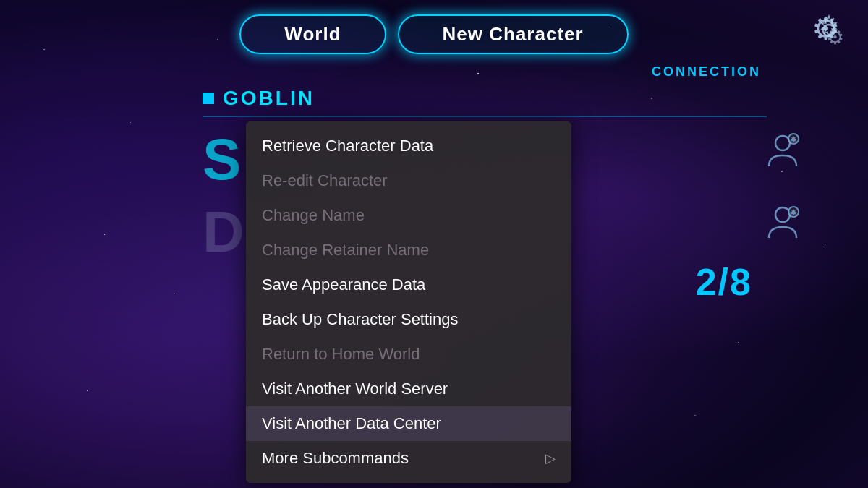  Describe the element at coordinates (409, 146) in the screenshot. I see `menu-item-0: Retrieve Character Data` at that location.